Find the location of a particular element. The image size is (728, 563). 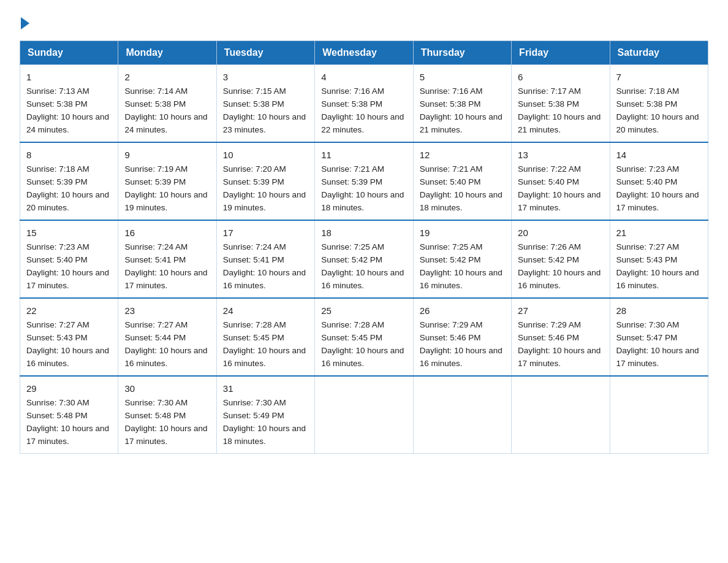

day-header-tuesday: Tuesday is located at coordinates (265, 53).